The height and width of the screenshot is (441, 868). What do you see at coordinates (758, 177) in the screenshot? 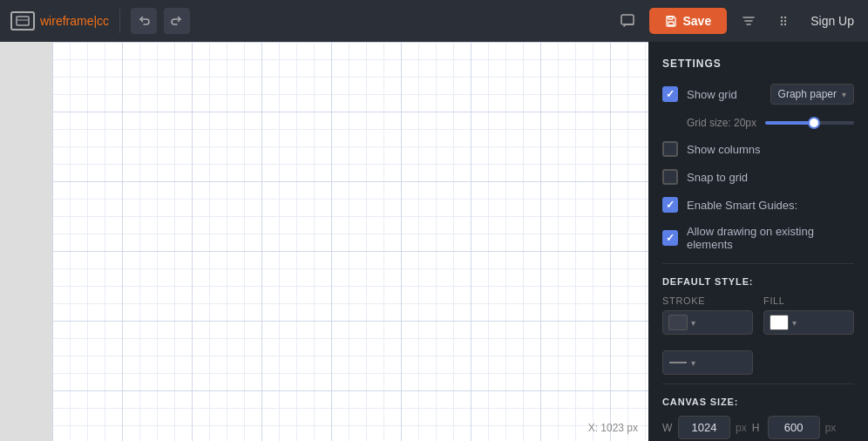
I see `snap-to-grid-row: Snap to grid` at bounding box center [758, 177].